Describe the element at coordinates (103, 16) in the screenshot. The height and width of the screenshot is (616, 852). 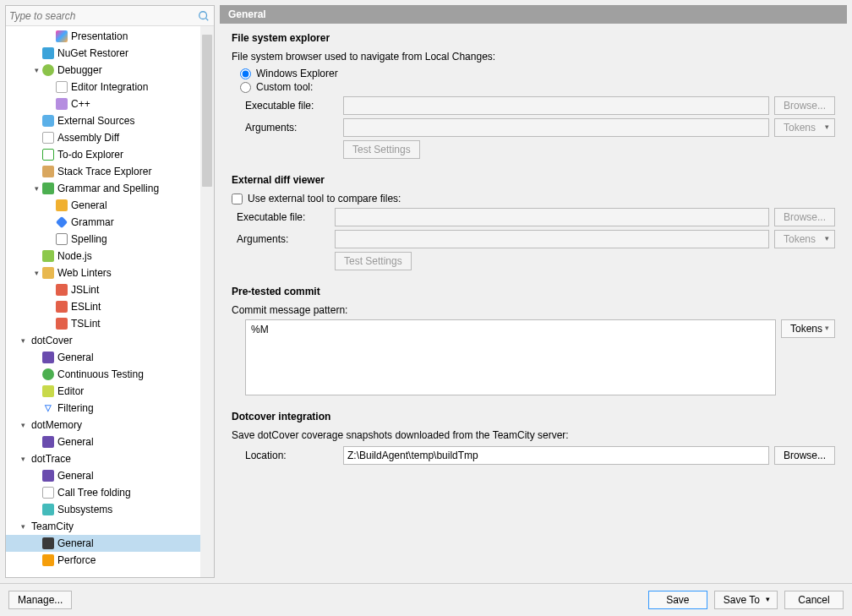
I see `search-input` at that location.